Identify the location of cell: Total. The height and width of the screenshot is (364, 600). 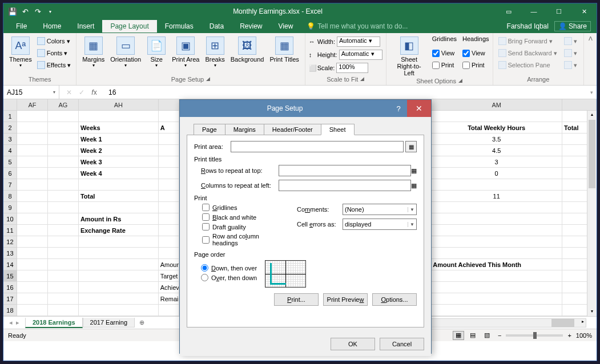
(119, 196).